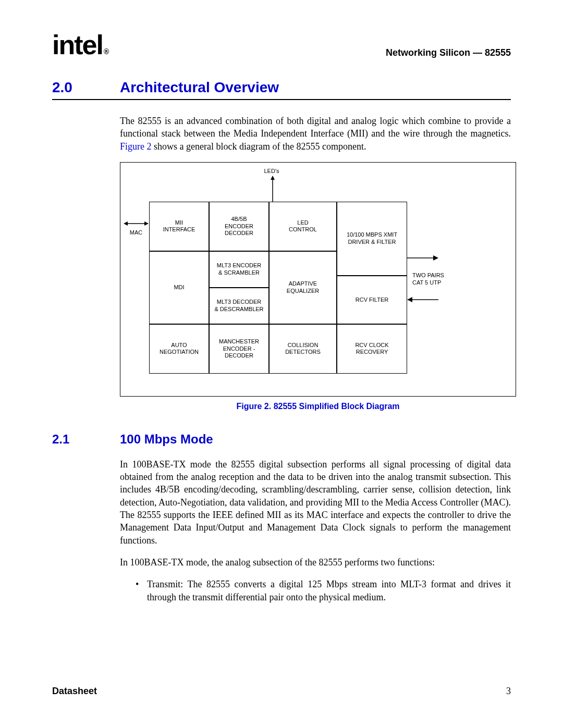  What do you see at coordinates (372, 239) in the screenshot?
I see `block-xmit-driver: 10/100 MBPS XMITDRIVER & FILTER` at bounding box center [372, 239].